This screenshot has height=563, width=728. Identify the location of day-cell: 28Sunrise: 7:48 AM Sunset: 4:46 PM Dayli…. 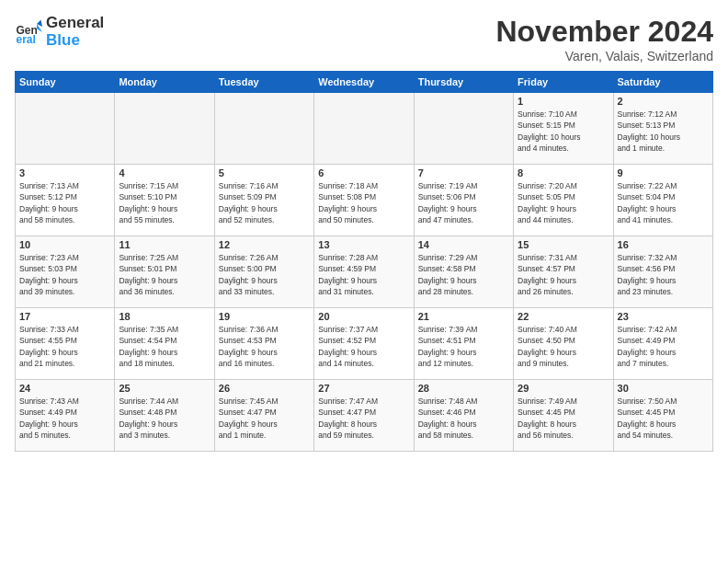
(463, 416).